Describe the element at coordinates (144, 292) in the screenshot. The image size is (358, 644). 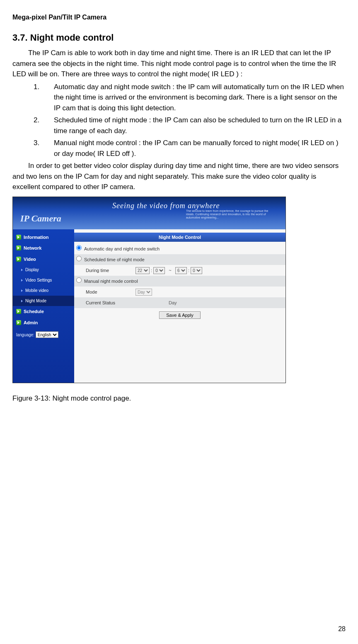
I see `mode-select: Day` at that location.